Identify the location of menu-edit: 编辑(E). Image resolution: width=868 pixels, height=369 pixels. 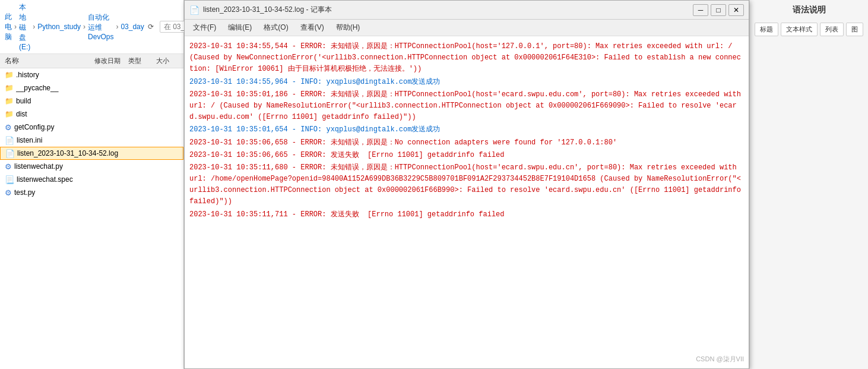
(240, 27).